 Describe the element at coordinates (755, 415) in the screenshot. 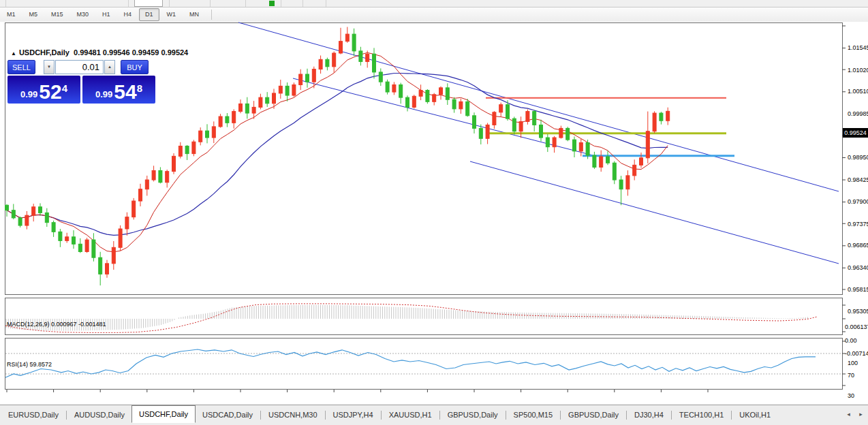

I see `chart-tab-ukoil-h1: UKOil,H1` at that location.